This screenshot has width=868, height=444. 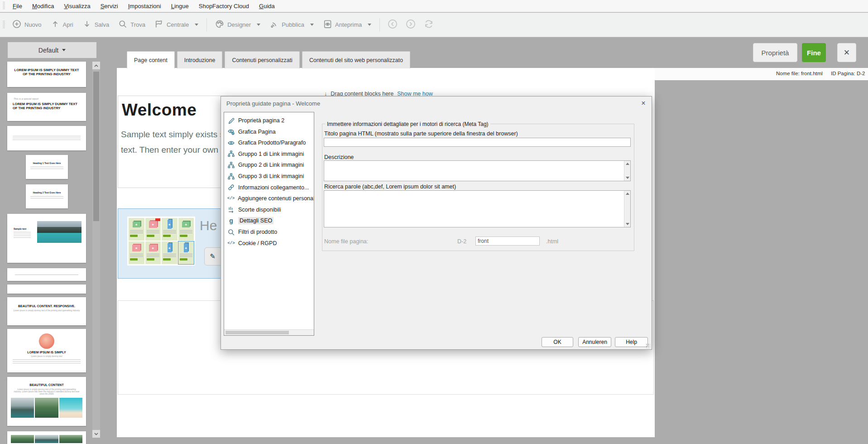 I want to click on html-title-input, so click(x=477, y=142).